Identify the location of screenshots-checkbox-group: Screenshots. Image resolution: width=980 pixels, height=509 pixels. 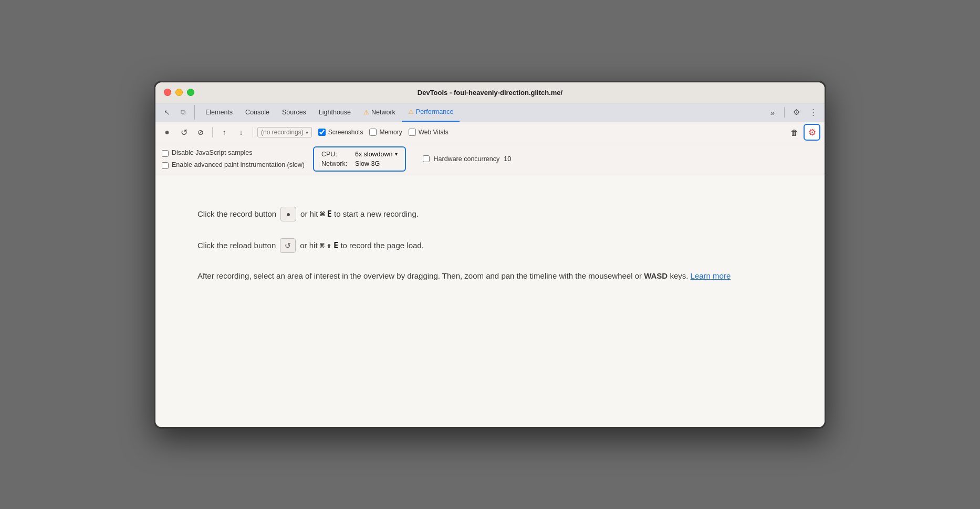
(341, 132).